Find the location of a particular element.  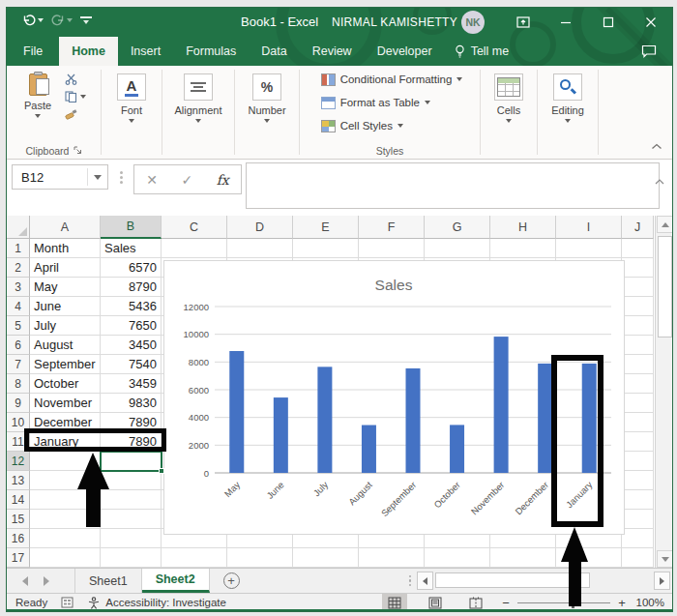

cell-styles-button: Cell Styles is located at coordinates (391, 126).